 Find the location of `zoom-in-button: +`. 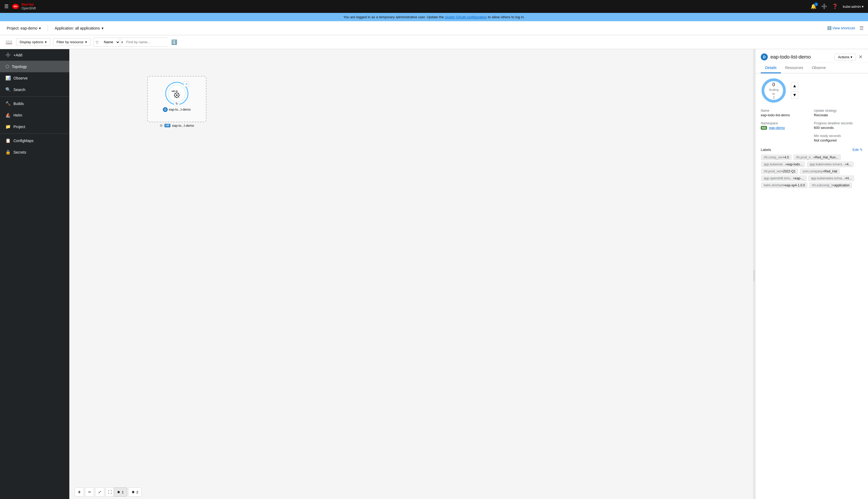

zoom-in-button: + is located at coordinates (80, 492).